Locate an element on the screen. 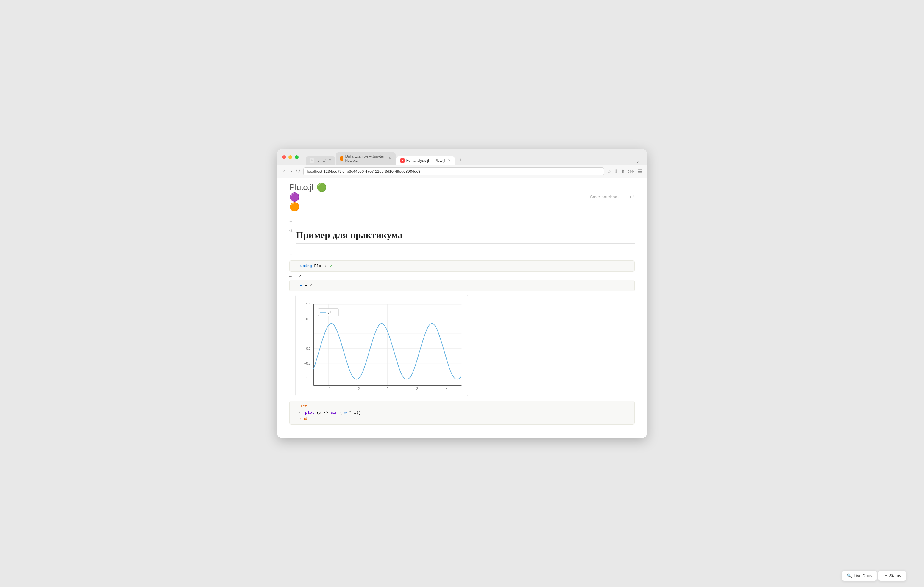  tab-label-jupyter: IJulia Example – Jupyter Noteb… is located at coordinates (365, 159).